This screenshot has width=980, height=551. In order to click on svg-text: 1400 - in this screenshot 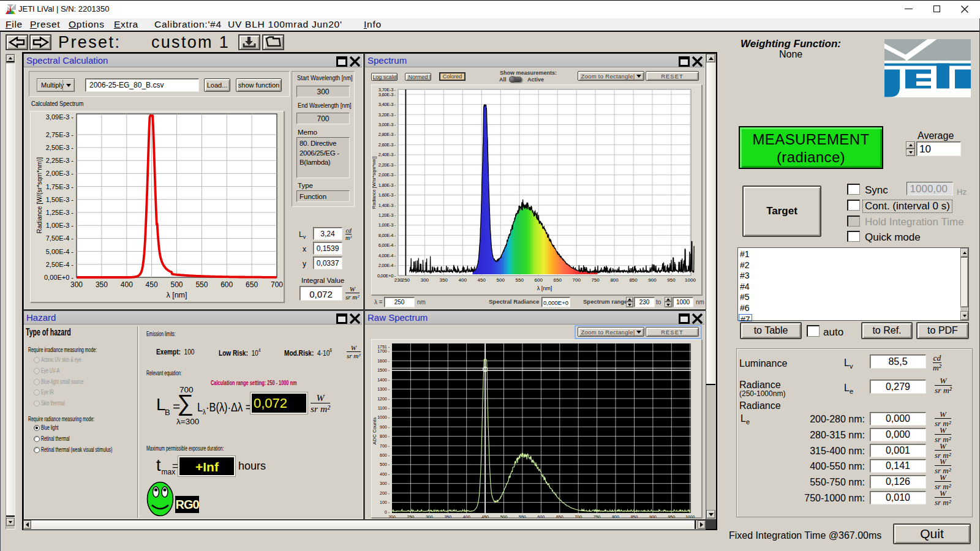, I will do `click(383, 380)`.